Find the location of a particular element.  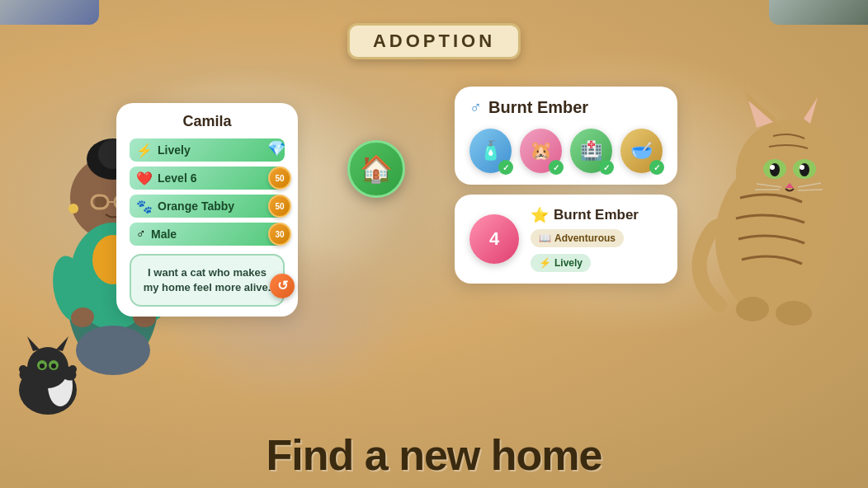

match-number: 4 is located at coordinates (494, 239).